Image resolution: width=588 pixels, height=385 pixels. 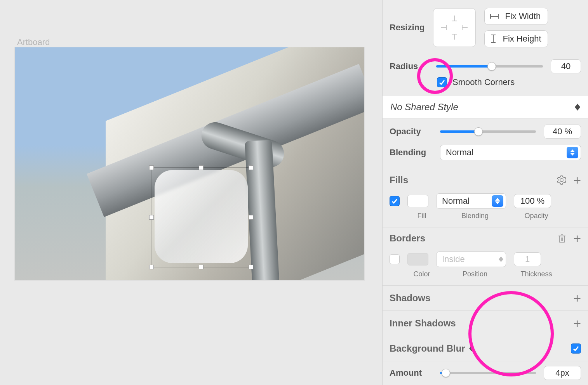 What do you see at coordinates (422, 274) in the screenshot?
I see `borders-sub-color: Color` at bounding box center [422, 274].